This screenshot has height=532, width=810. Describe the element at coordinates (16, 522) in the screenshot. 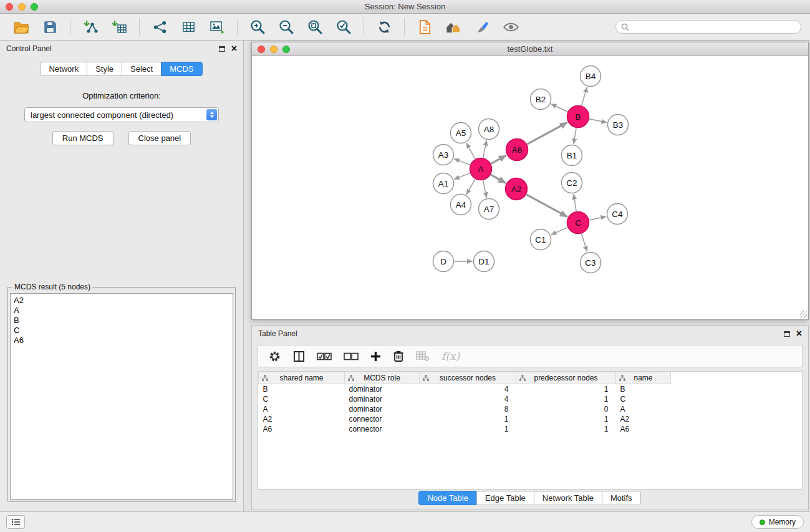

I see `task-history-button` at that location.